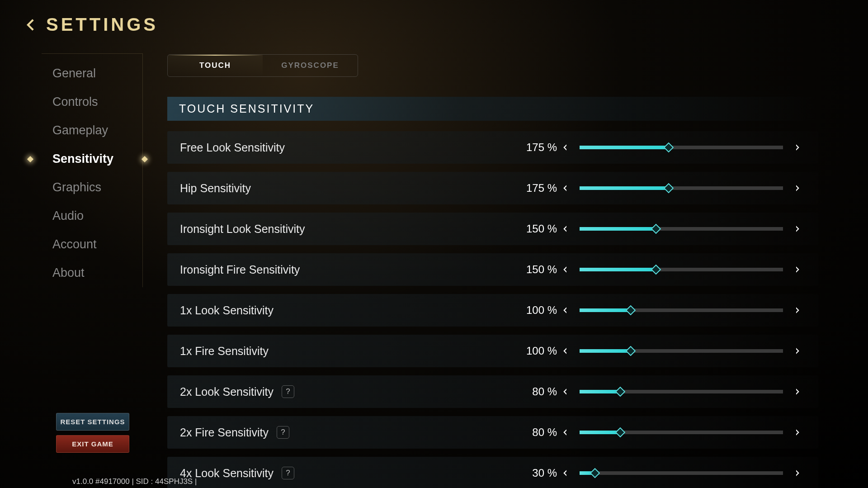 This screenshot has height=488, width=868. What do you see at coordinates (92, 244) in the screenshot?
I see `sidebar-item-account: Account` at bounding box center [92, 244].